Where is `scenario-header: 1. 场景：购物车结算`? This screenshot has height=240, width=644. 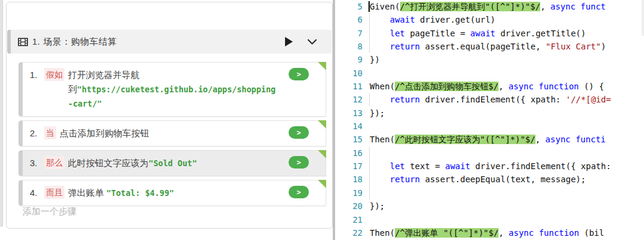 scenario-header: 1. 场景：购物车结算 is located at coordinates (169, 42).